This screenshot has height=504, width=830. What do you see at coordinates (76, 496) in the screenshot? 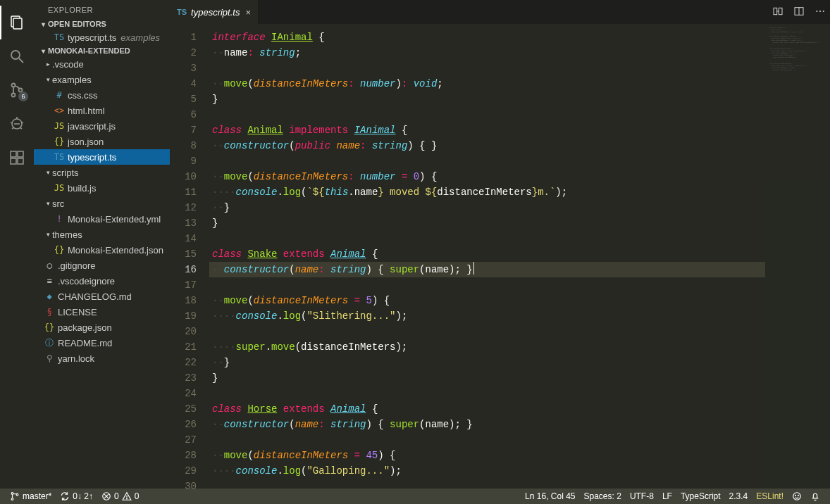
I see `status-sync: 0↓ 2↑` at bounding box center [76, 496].